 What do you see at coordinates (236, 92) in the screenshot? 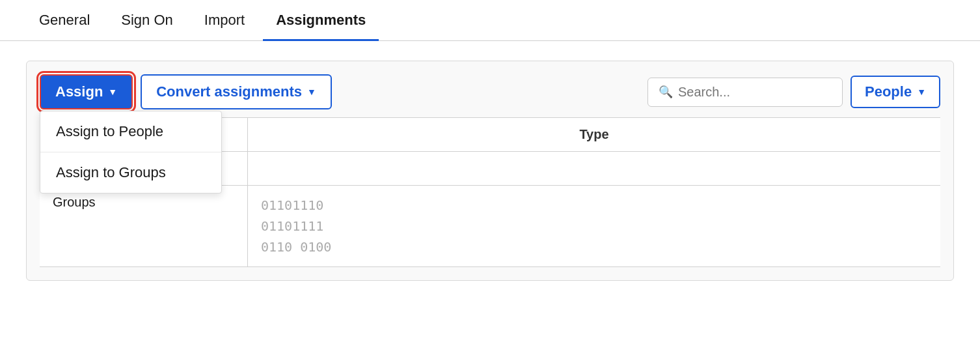
I see `convert-assignments-button: Convert assignments ▼` at bounding box center [236, 92].